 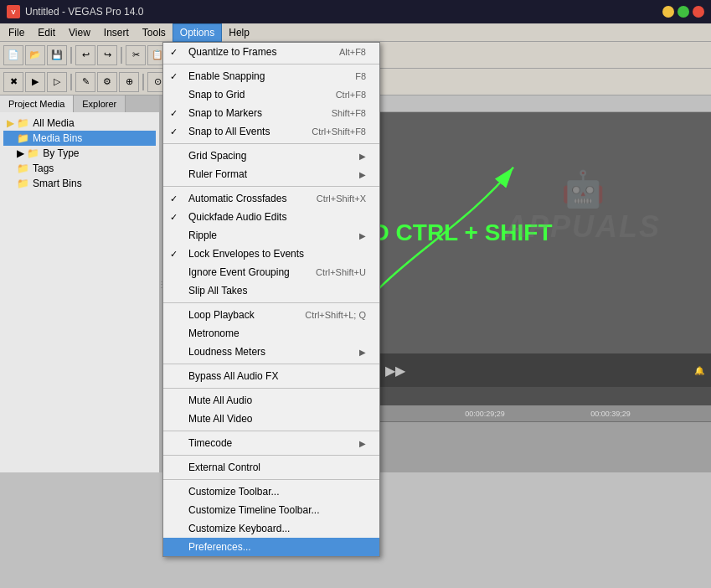 I want to click on timecode-arrow: ▶, so click(x=363, y=444).